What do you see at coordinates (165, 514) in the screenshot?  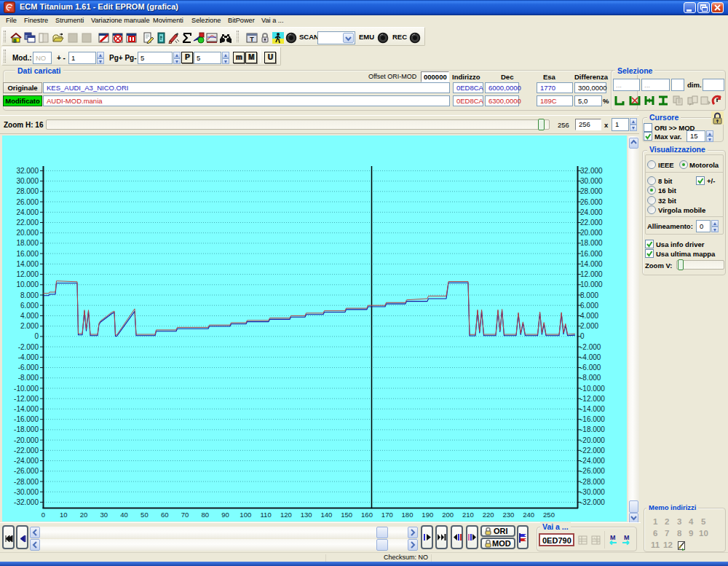 I see `svg-text: 60` at bounding box center [165, 514].